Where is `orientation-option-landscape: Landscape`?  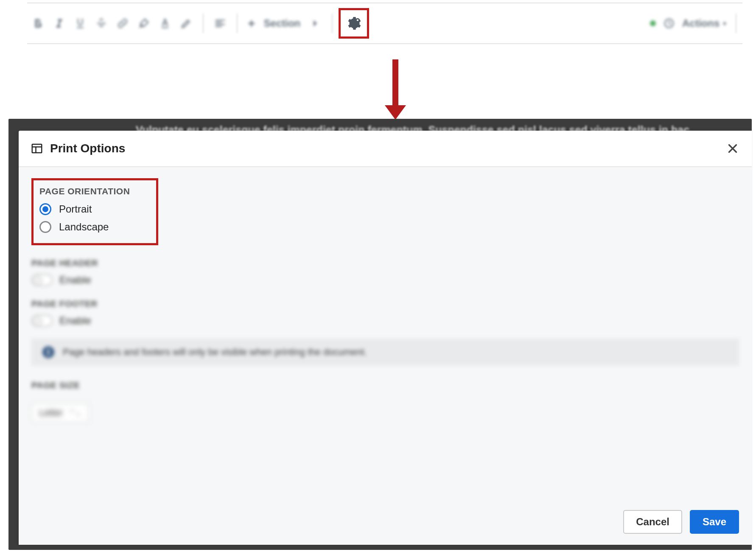 orientation-option-landscape: Landscape is located at coordinates (85, 227).